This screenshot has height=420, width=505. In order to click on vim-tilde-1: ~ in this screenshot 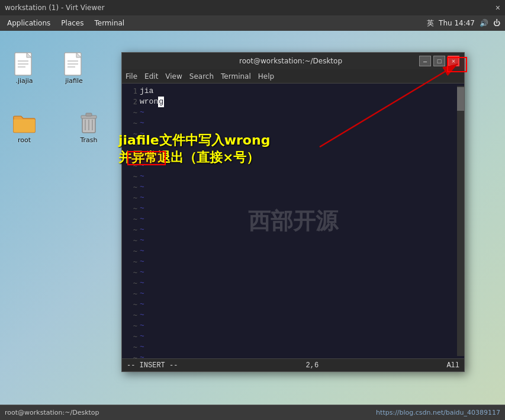, I will do `click(298, 113)`.